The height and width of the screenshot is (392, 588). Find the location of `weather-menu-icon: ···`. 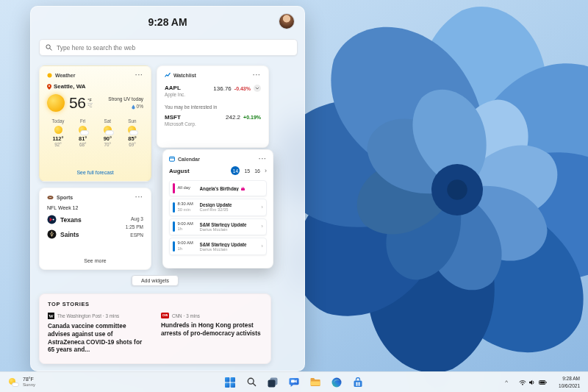

weather-menu-icon: ··· is located at coordinates (140, 75).